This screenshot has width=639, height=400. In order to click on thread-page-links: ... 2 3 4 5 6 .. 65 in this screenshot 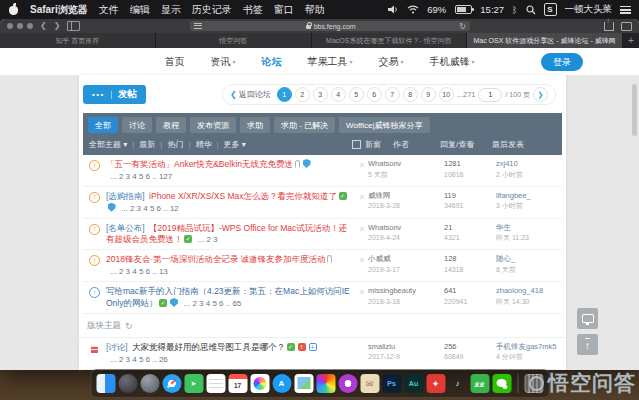, I will do `click(212, 304)`.